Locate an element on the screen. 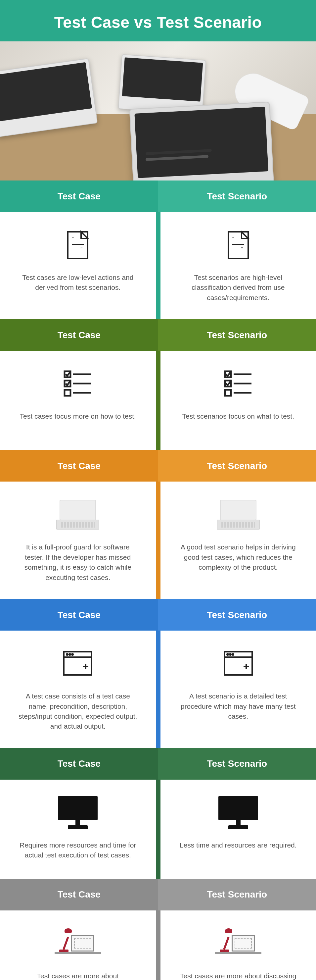 This screenshot has height=980, width=316. right-cell: “” Test scenarios are high-level classif… is located at coordinates (238, 266).